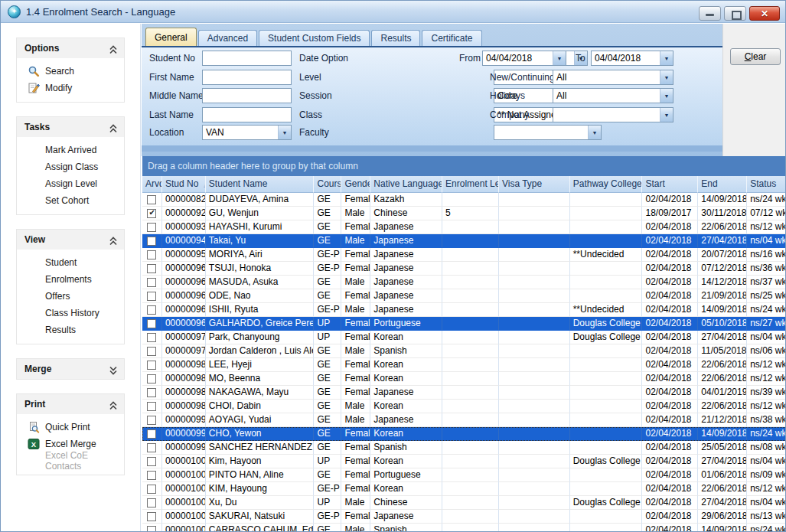  What do you see at coordinates (471, 184) in the screenshot?
I see `column-header-level: Enrolment Level` at bounding box center [471, 184].